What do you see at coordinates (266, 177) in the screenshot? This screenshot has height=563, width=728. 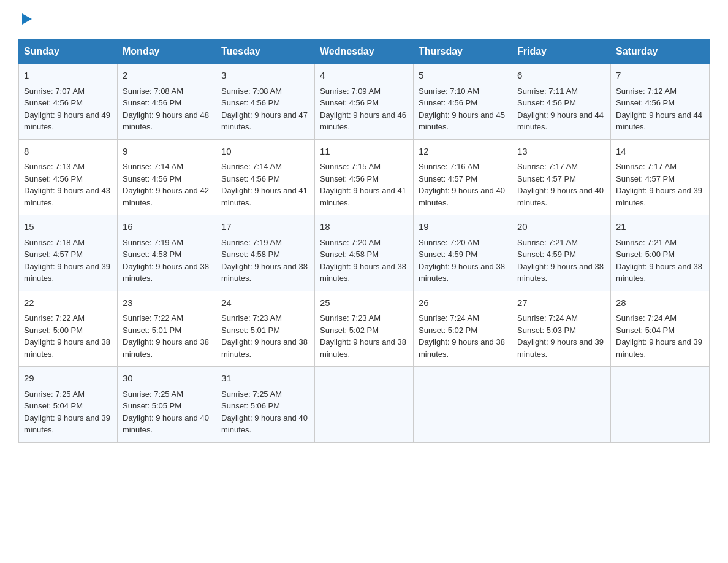 I see `calendar-day-cell: 10Sunrise: 7:14 AMSunset: 4:56 PMDayligh…` at bounding box center [266, 177].